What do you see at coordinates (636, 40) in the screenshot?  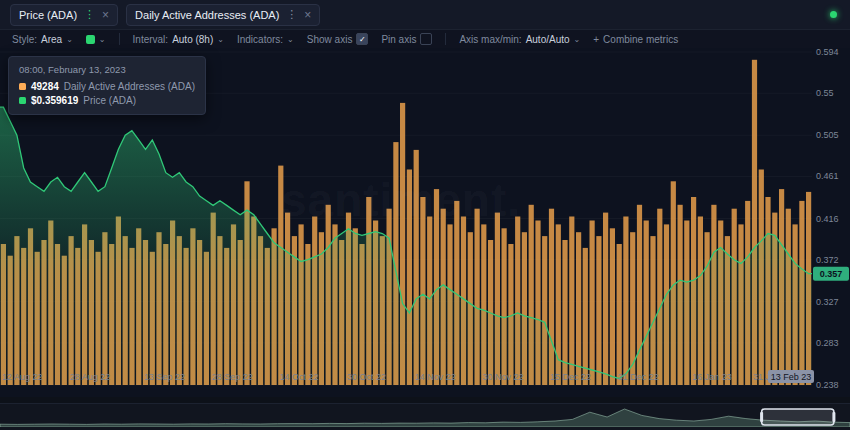 I see `combine-metrics-button: + Combine metrics` at bounding box center [636, 40].